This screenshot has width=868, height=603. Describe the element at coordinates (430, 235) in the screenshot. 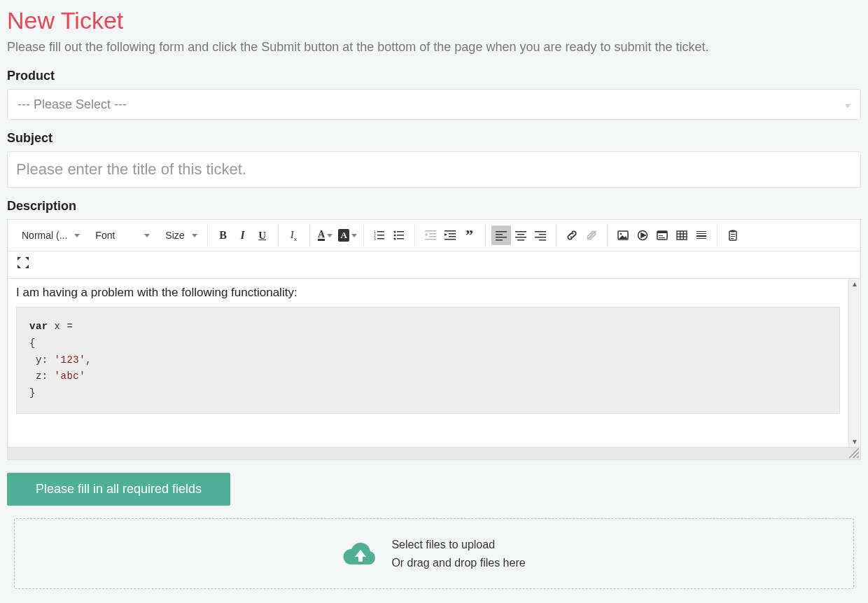

I see `outdent-button` at that location.